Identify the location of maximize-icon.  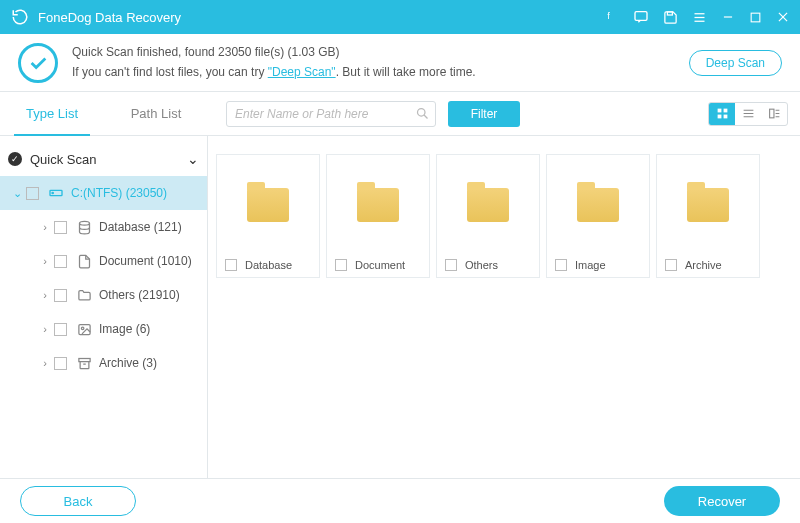
(756, 18).